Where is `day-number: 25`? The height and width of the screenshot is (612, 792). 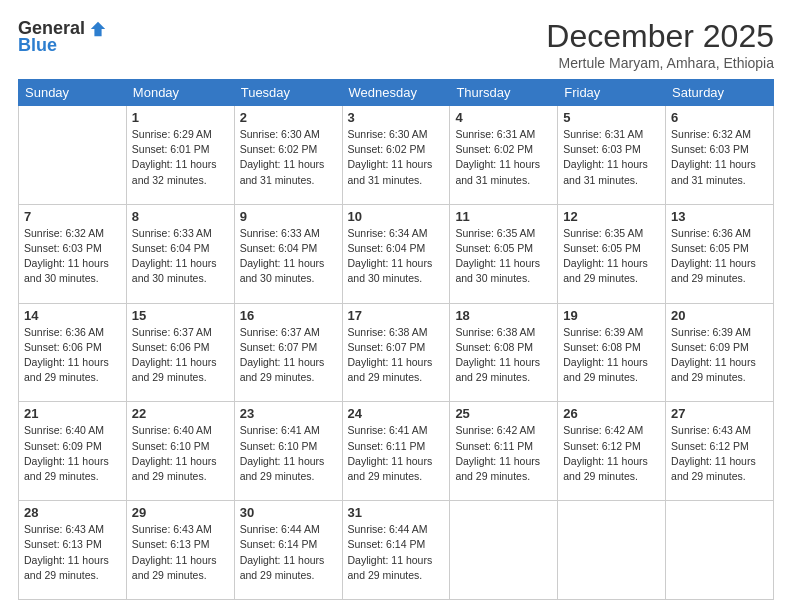 day-number: 25 is located at coordinates (504, 414).